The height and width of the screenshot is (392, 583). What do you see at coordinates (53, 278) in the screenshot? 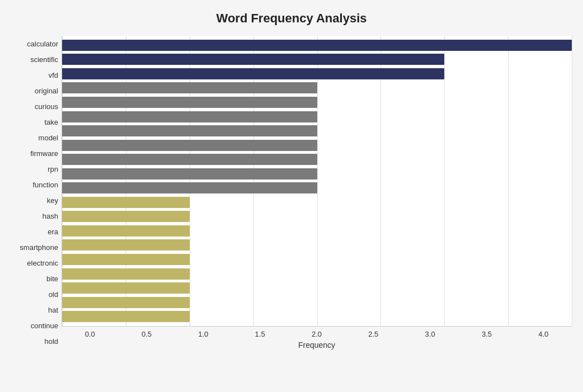
I see `y-label: bite` at bounding box center [53, 278].